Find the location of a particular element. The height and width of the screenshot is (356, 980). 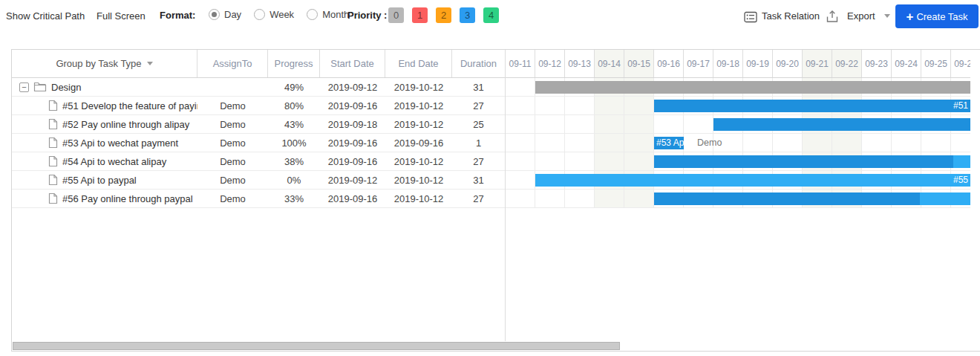

task-name-cell: #51 Develop the feature of payin is located at coordinates (105, 106).